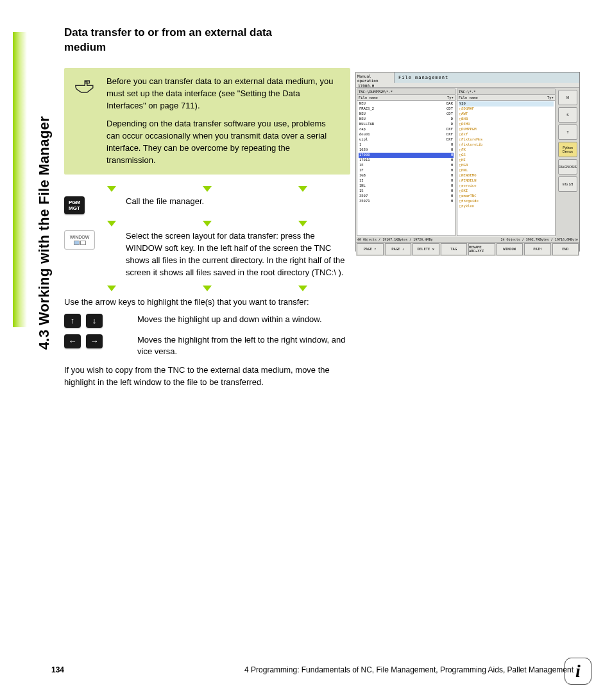 This screenshot has width=612, height=700. Describe the element at coordinates (468, 249) in the screenshot. I see `scr-softkey-row: PAGE ↑PAGE ↓DELETE ✕TAGRENAME ABC▸XYZWIN…` at that location.